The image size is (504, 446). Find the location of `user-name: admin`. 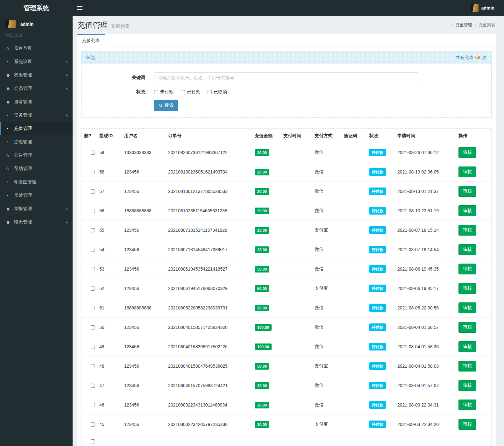

user-name: admin is located at coordinates (488, 8).